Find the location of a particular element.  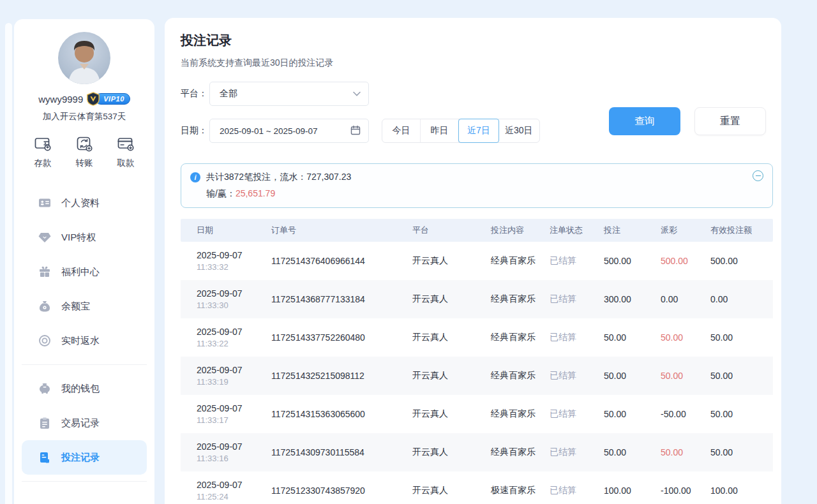

date-quick-filters: 今日 昨日 近7日 近30日 is located at coordinates (461, 131).